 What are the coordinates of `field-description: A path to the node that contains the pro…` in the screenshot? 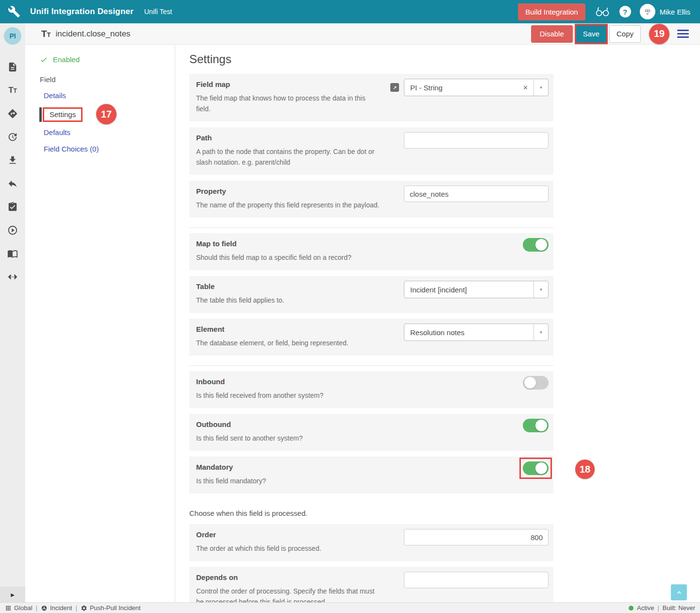 It's located at (288, 157).